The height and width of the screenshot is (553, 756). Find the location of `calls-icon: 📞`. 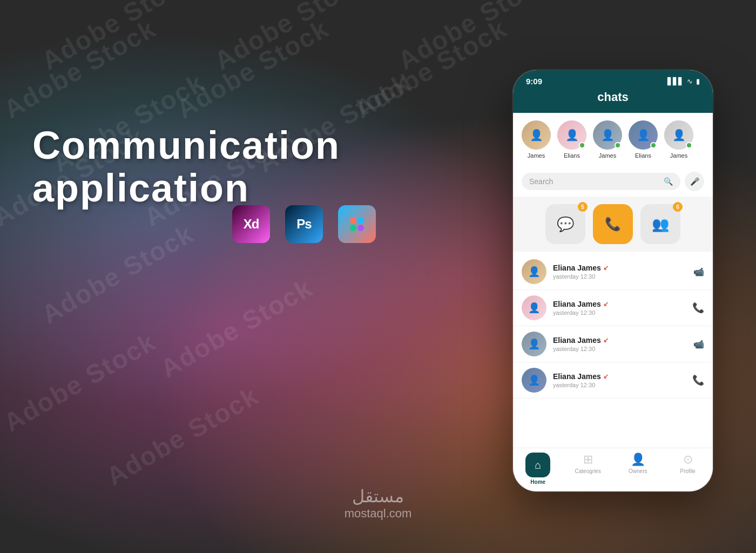

calls-icon: 📞 is located at coordinates (613, 224).